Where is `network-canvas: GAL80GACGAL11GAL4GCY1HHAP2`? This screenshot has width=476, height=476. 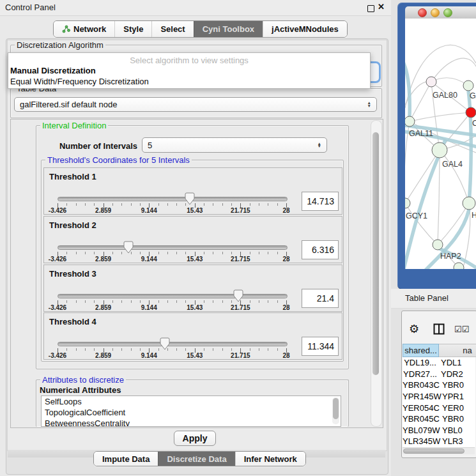 network-canvas: GAL80GACGAL11GAL4GCY1HHAP2 is located at coordinates (441, 144).